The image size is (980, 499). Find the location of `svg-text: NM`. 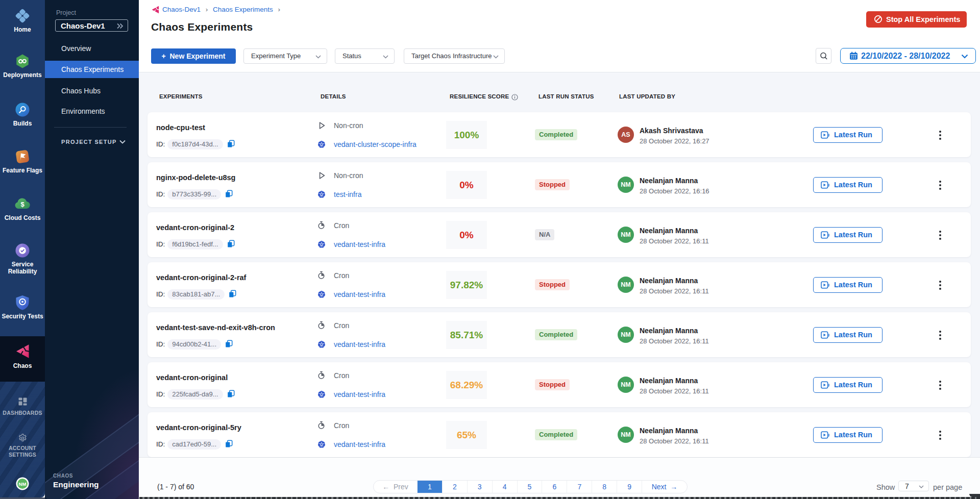

svg-text: NM is located at coordinates (22, 484).